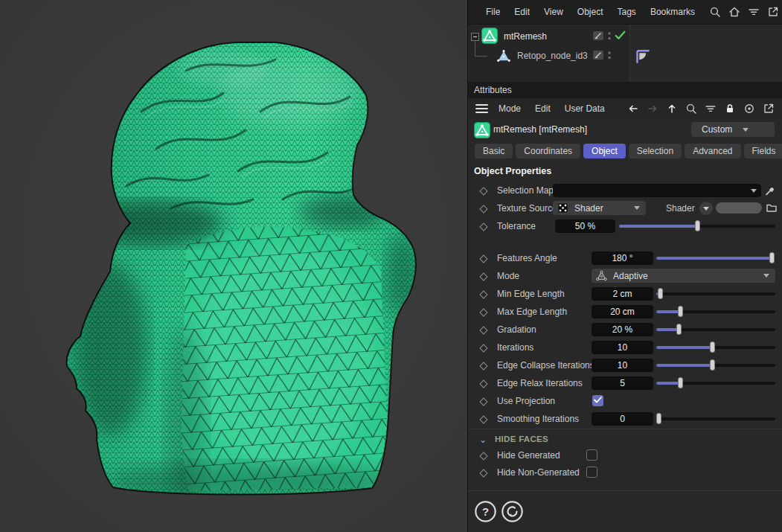 The width and height of the screenshot is (782, 532). I want to click on value-field: 0, so click(622, 419).